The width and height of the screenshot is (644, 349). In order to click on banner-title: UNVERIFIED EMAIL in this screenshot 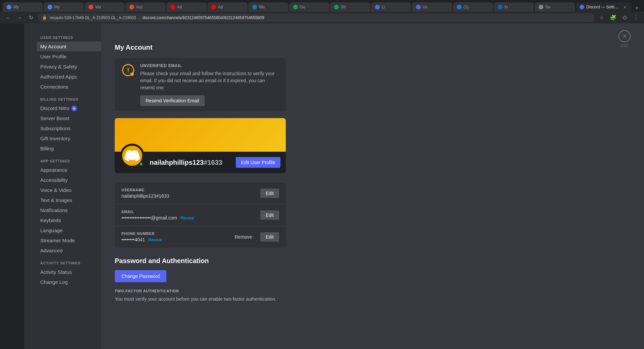, I will do `click(210, 66)`.